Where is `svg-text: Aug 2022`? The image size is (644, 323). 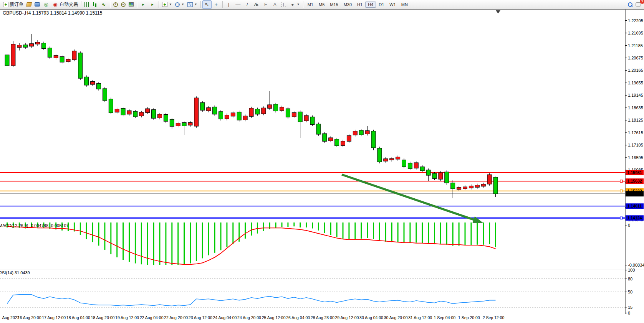
svg-text: Aug 2022 is located at coordinates (11, 318).